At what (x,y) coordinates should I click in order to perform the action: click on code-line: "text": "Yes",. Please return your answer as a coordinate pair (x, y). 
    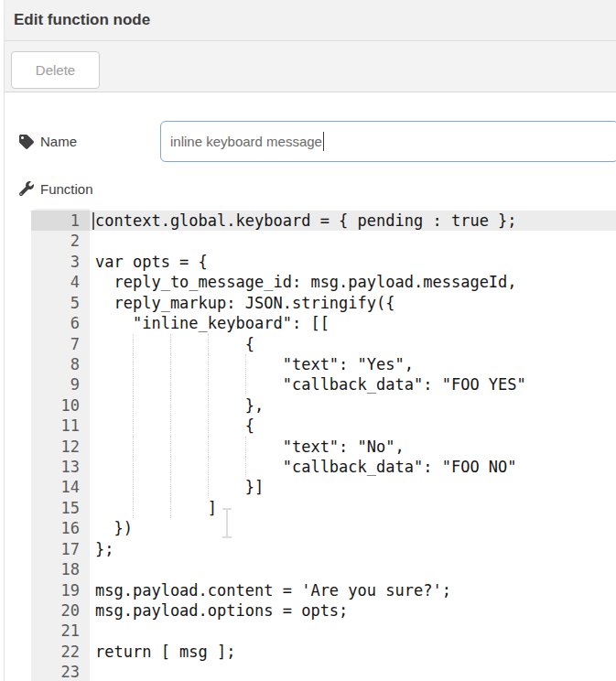
    Looking at the image, I should click on (353, 364).